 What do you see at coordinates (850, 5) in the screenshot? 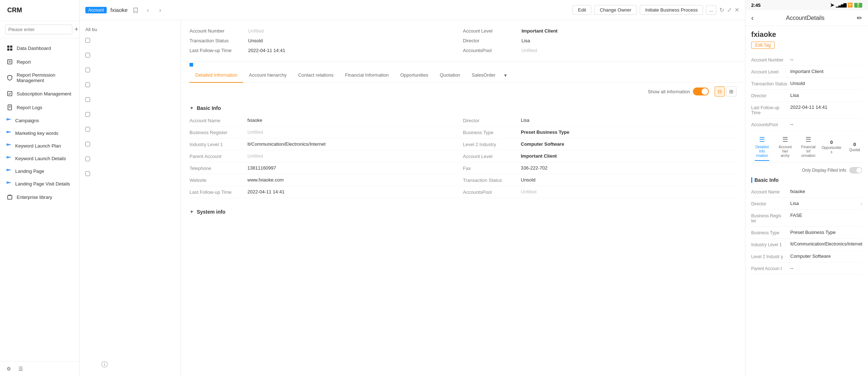
I see `wifi-icon: 🛜` at bounding box center [850, 5].